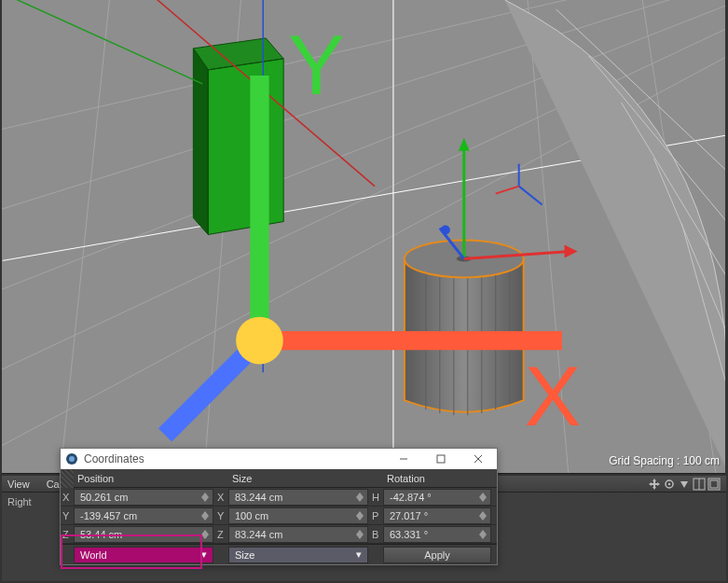 This screenshot has width=728, height=583. I want to click on rotation-h-field: -42.874 °, so click(437, 497).